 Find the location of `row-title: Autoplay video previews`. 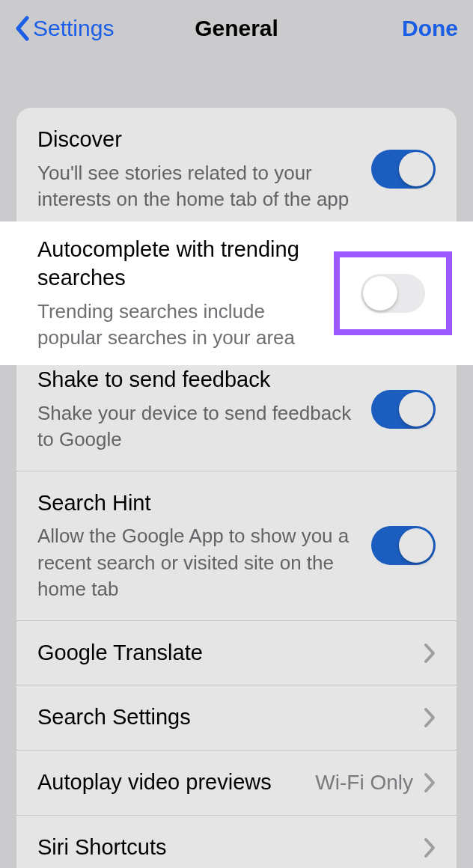

row-title: Autoplay video previews is located at coordinates (169, 783).